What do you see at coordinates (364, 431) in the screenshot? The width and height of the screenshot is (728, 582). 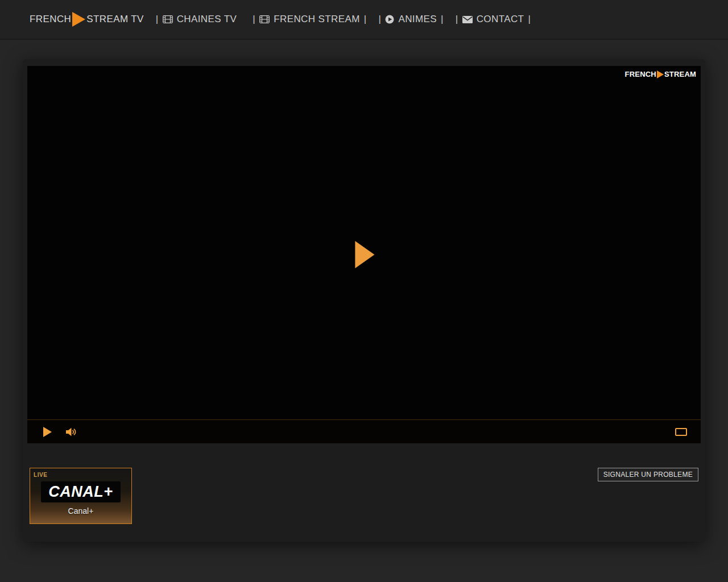 I see `player-control-bar` at bounding box center [364, 431].